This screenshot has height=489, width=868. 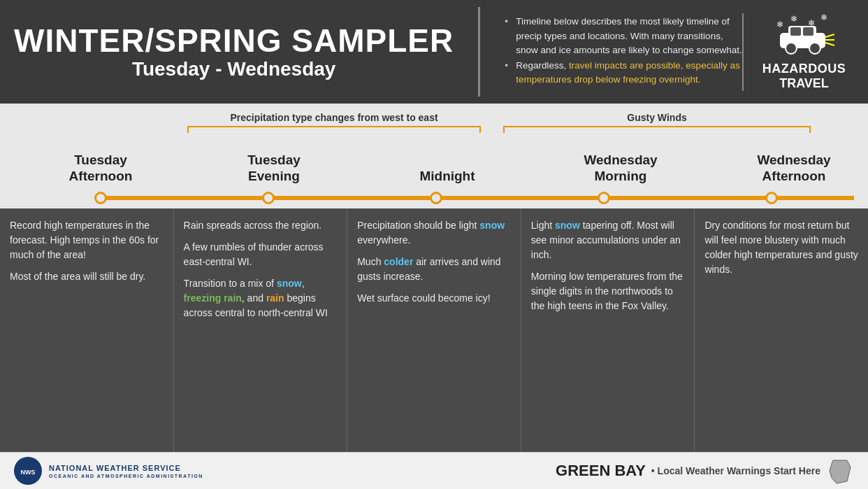 What do you see at coordinates (126, 470) in the screenshot?
I see `footer-org-text: NATIONAL WEATHER SERVICE OCEANIC AND ATM…` at bounding box center [126, 470].